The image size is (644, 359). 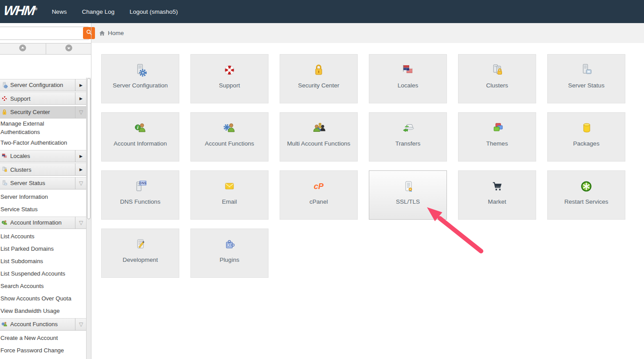 I want to click on sidebar-item-server-information: Server Information, so click(x=43, y=197).